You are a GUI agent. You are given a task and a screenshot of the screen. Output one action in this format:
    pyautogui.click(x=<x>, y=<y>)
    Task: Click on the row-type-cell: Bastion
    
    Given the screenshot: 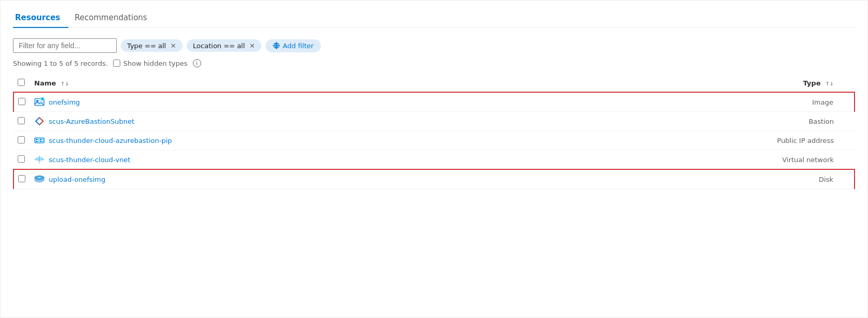 What is the action you would take?
    pyautogui.click(x=707, y=121)
    